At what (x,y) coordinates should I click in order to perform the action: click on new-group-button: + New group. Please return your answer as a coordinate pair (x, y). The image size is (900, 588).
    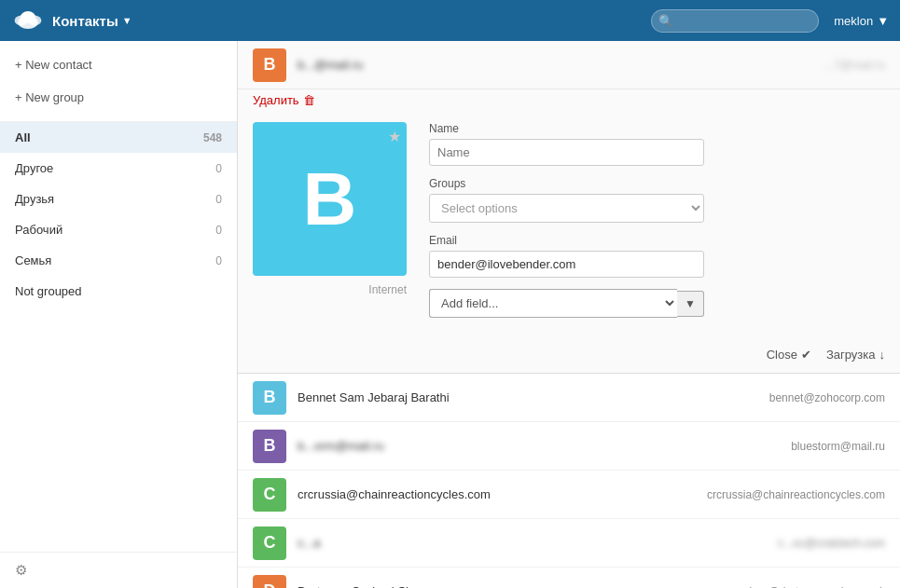
    Looking at the image, I should click on (118, 97).